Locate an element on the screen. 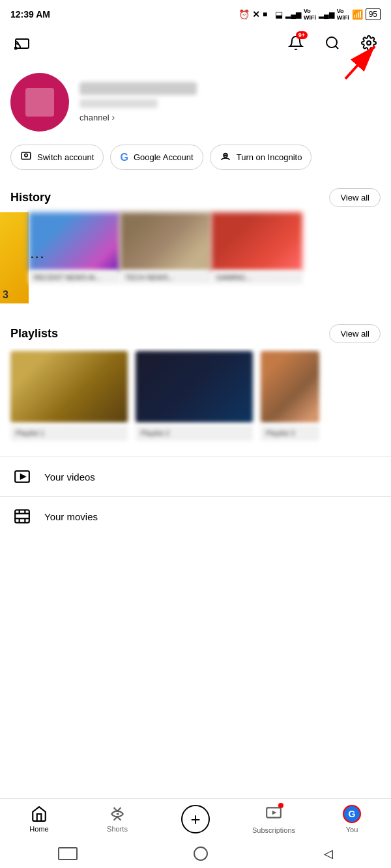 The image size is (391, 868). history-item-number: 3 is located at coordinates (14, 295).